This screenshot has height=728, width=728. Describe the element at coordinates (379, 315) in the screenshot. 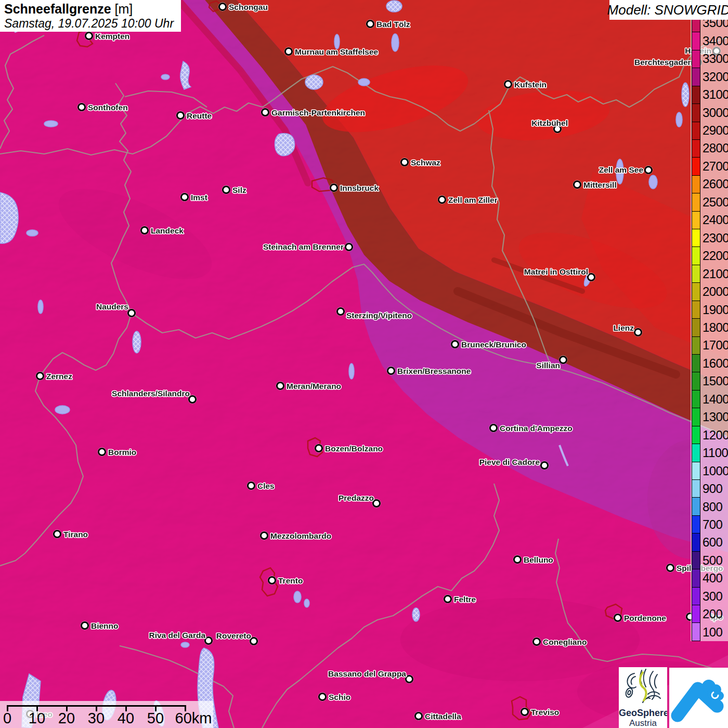

I see `city-label: Sterzing/Vipiteno` at that location.